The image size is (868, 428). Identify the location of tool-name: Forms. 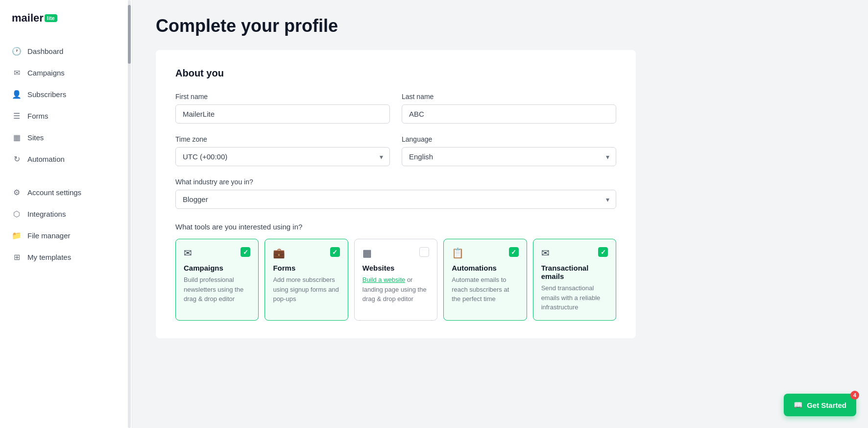
(306, 268).